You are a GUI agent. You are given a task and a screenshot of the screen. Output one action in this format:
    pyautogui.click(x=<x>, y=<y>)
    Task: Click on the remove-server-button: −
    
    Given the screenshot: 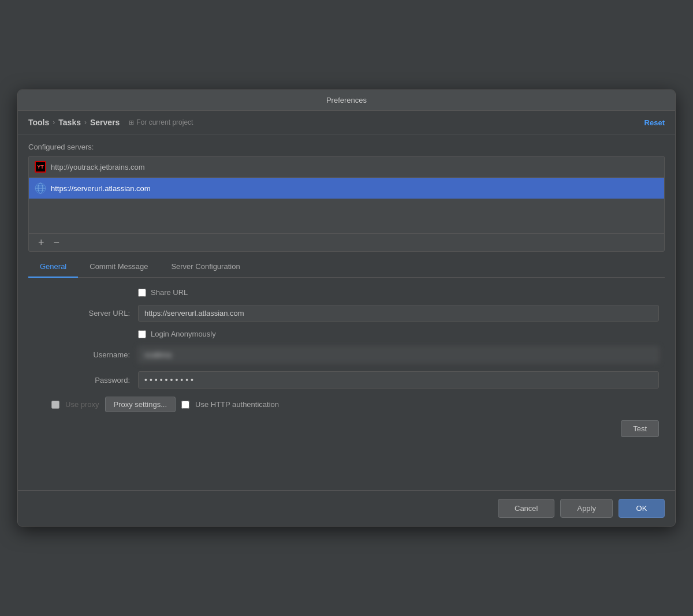 What is the action you would take?
    pyautogui.click(x=57, y=242)
    